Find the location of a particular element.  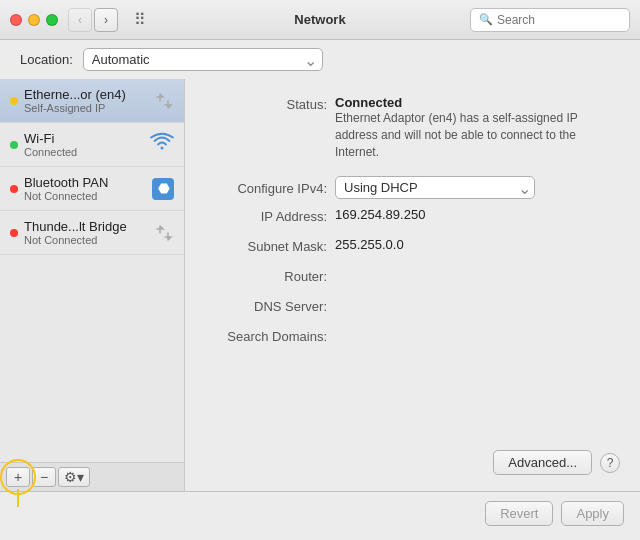

location-label: Location: is located at coordinates (46, 60).